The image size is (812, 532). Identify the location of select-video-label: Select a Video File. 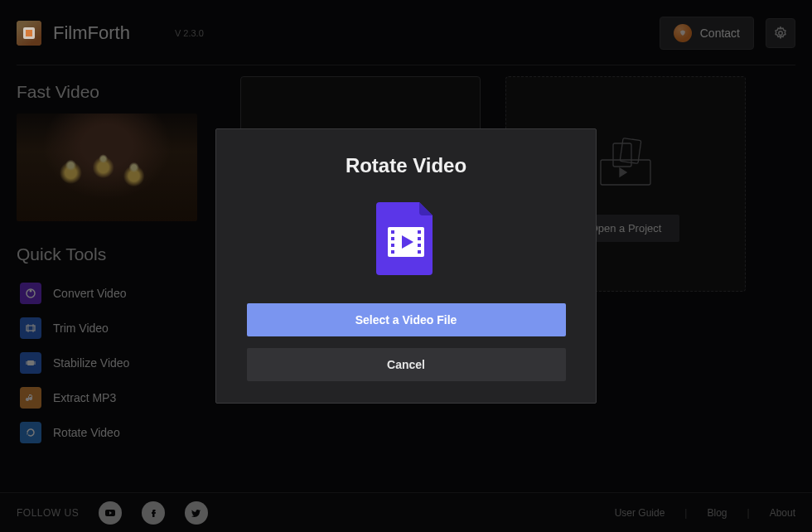
(406, 320).